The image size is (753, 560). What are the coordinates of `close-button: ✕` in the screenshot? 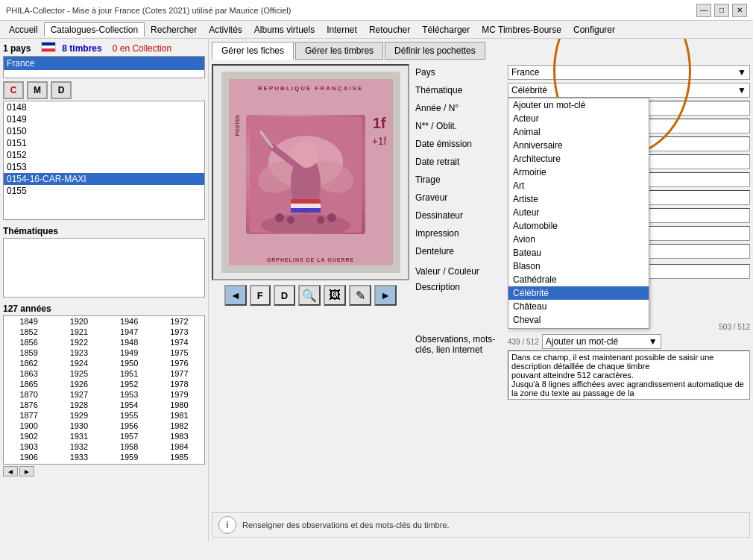 It's located at (740, 10).